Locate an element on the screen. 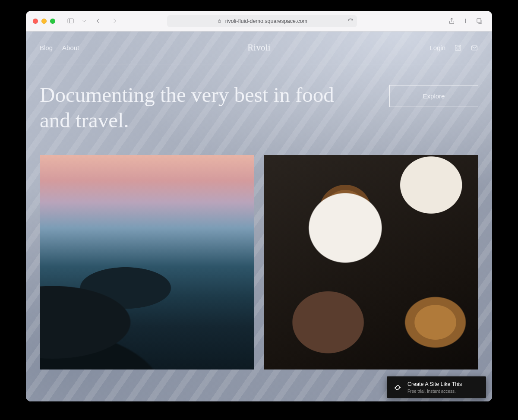  promo-text: Create A Site Like This Free trial. Inst… is located at coordinates (435, 388).